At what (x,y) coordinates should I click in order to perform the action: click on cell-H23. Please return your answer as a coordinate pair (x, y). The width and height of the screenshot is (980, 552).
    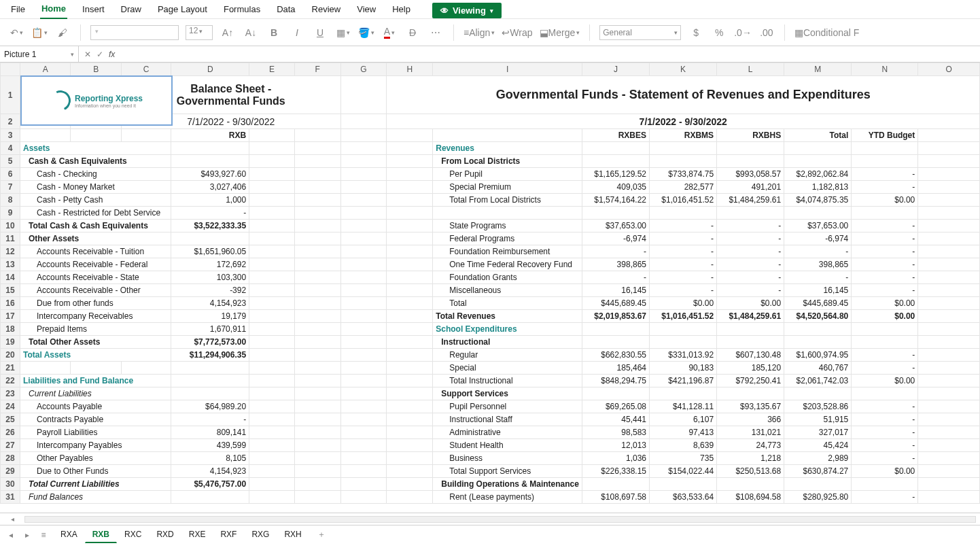
    Looking at the image, I should click on (410, 394).